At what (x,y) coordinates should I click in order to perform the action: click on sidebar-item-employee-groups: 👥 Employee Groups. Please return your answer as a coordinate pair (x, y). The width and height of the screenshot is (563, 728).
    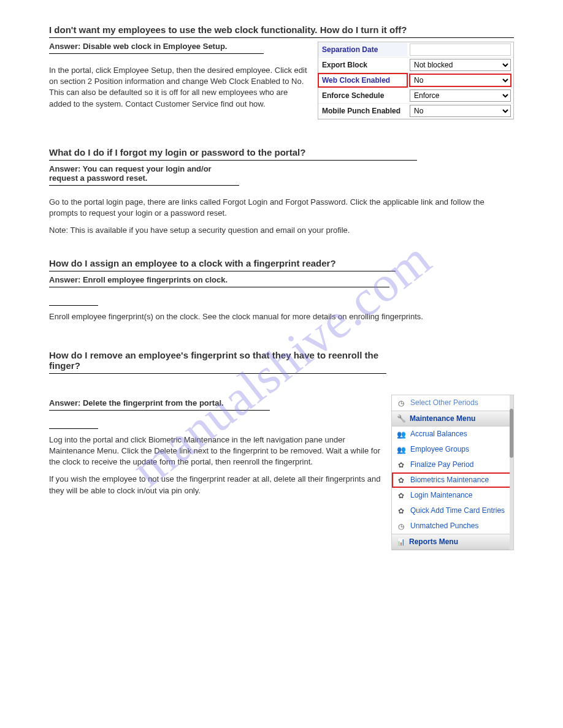
    Looking at the image, I should click on (453, 450).